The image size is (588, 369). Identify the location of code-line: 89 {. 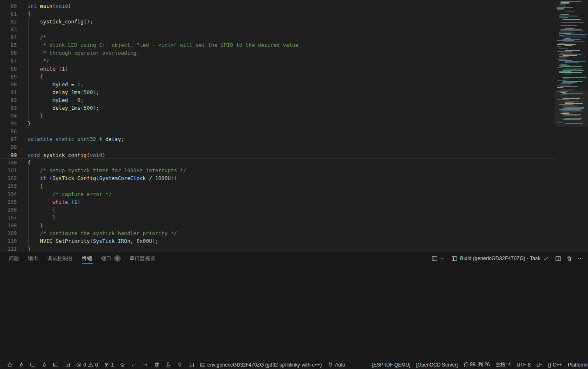
(278, 76).